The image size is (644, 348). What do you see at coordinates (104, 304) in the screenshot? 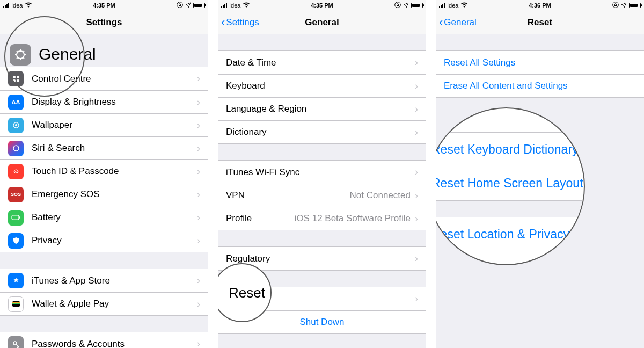
I see `settings-row-wallet: Wallet & Apple Pay ›` at bounding box center [104, 304].